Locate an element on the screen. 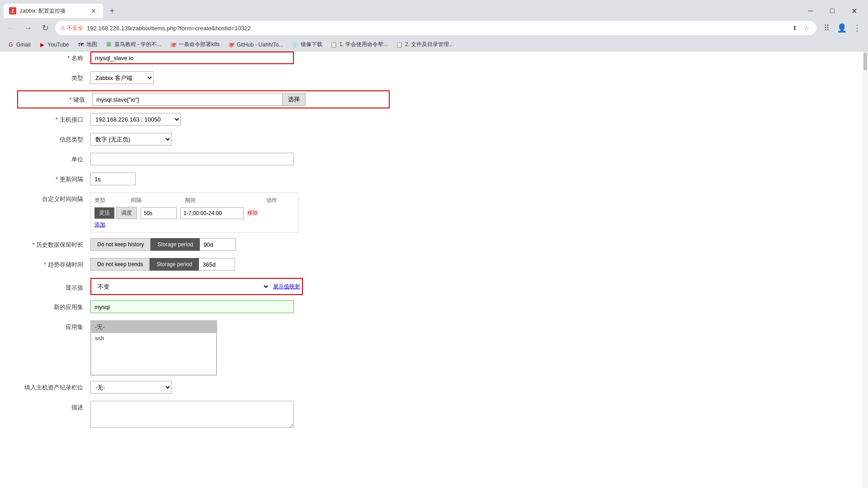 Image resolution: width=868 pixels, height=488 pixels. app-option-none: -无- is located at coordinates (154, 327).